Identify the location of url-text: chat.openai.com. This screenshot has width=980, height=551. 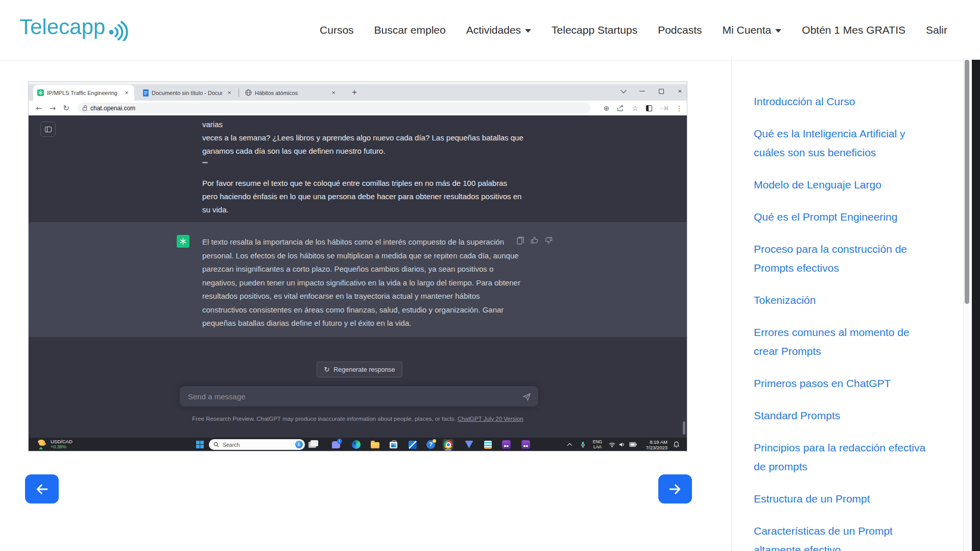
(113, 108).